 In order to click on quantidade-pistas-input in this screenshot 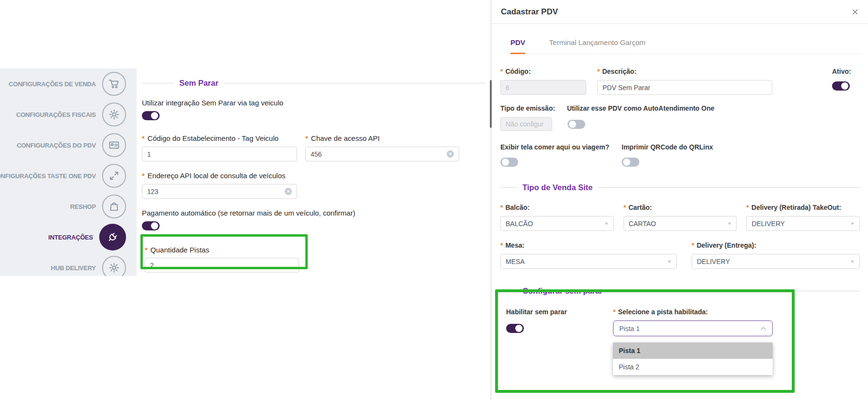, I will do `click(222, 265)`.